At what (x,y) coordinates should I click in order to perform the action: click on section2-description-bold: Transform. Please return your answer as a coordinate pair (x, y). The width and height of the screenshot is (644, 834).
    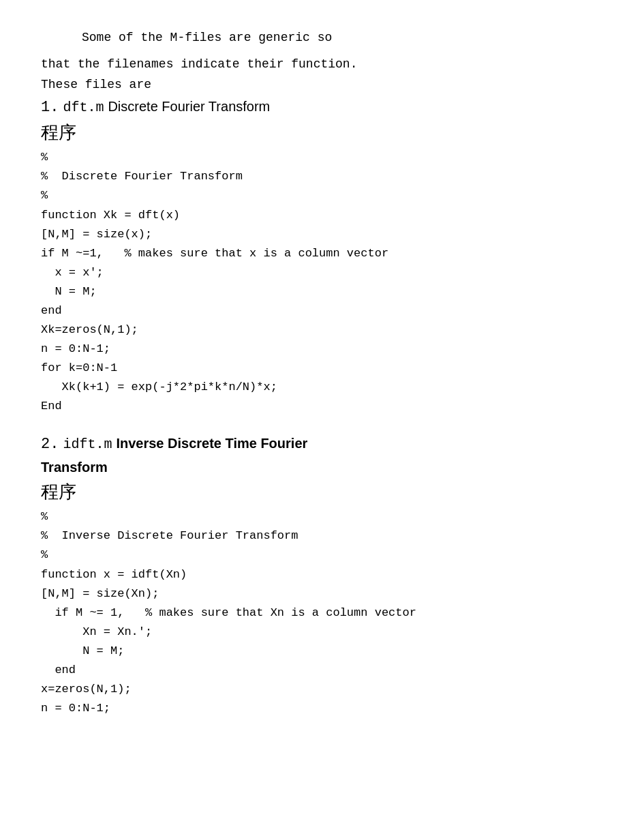
    Looking at the image, I should click on (74, 467).